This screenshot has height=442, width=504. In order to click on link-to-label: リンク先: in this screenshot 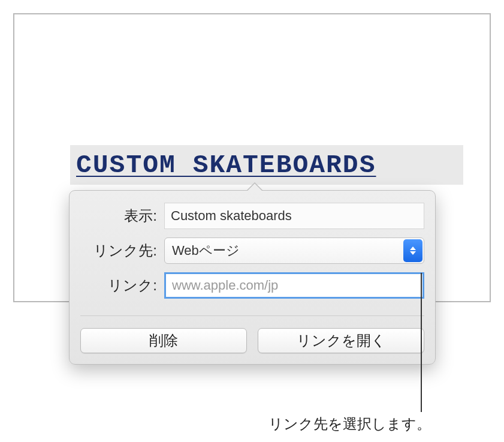, I will do `click(122, 251)`.